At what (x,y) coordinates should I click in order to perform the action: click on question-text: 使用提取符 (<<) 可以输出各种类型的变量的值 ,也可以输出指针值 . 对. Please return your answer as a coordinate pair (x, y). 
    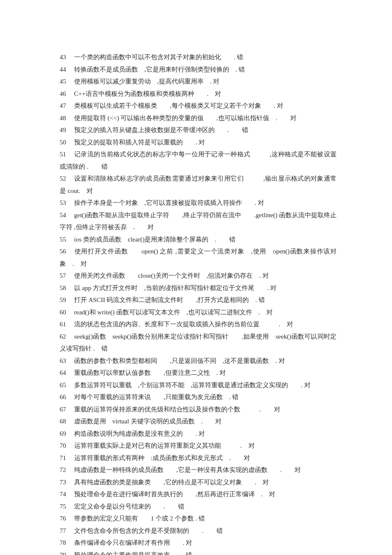
    Looking at the image, I should click on (185, 118).